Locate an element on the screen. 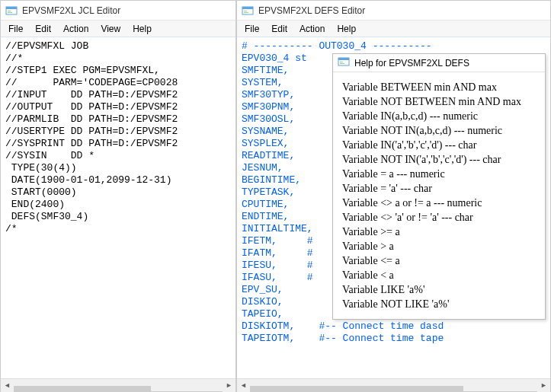 The height and width of the screenshot is (392, 551). defs-menu-bar: File Edit Action Help is located at coordinates (393, 29).